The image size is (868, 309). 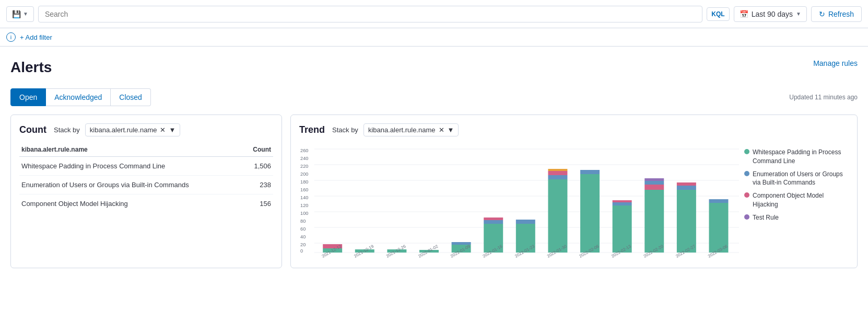 What do you see at coordinates (801, 157) in the screenshot?
I see `legend-label: Whitespace Padding in Process Command Li…` at bounding box center [801, 157].